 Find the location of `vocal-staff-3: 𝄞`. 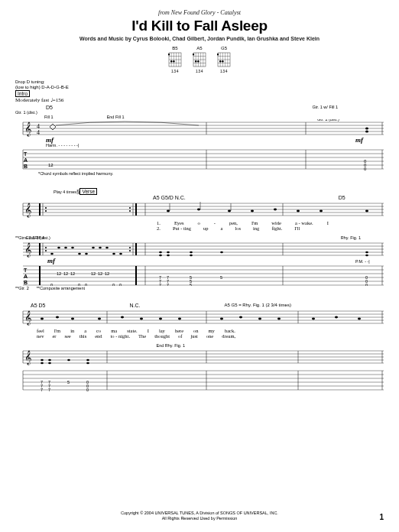

vocal-staff-3: 𝄞 is located at coordinates (200, 318).